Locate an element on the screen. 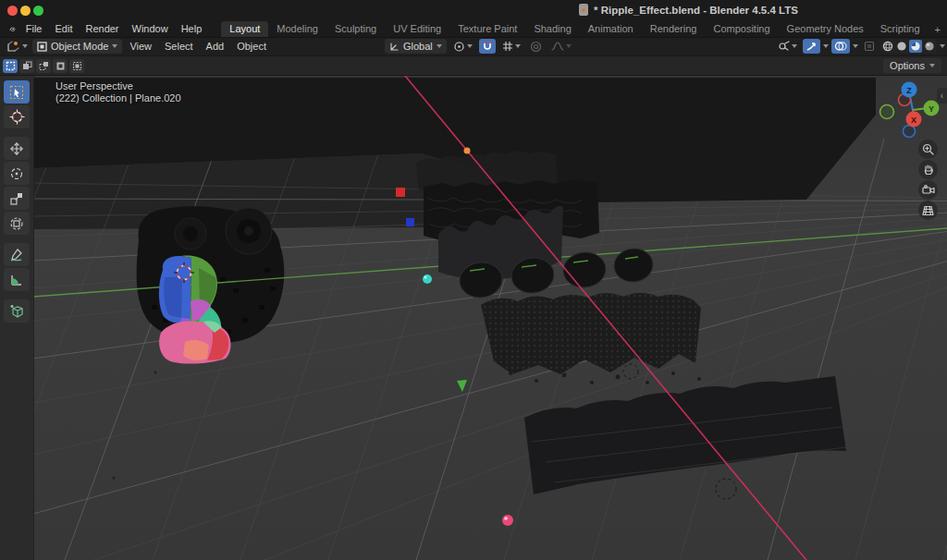  menu-file: File is located at coordinates (34, 29).